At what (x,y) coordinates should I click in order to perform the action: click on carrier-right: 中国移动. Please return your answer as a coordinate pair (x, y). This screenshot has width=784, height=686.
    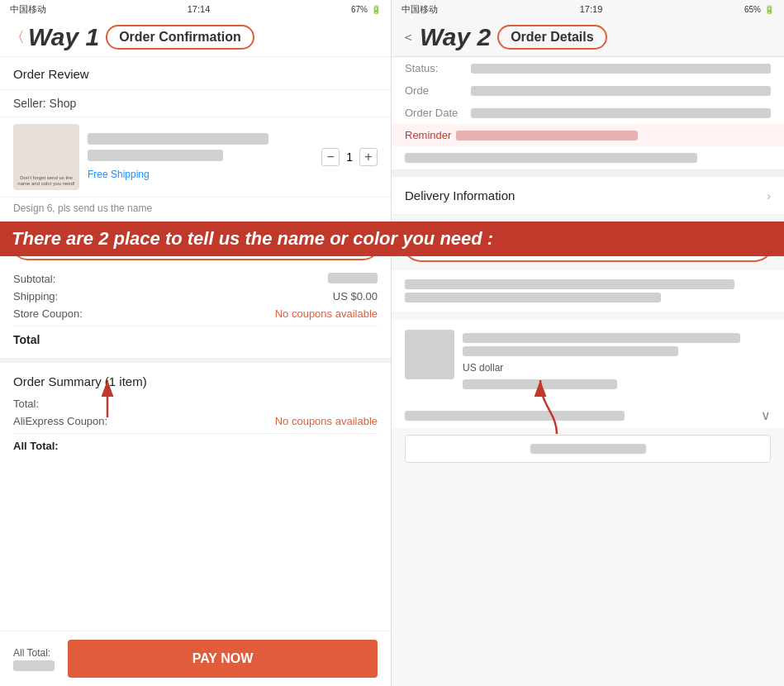
    Looking at the image, I should click on (420, 10).